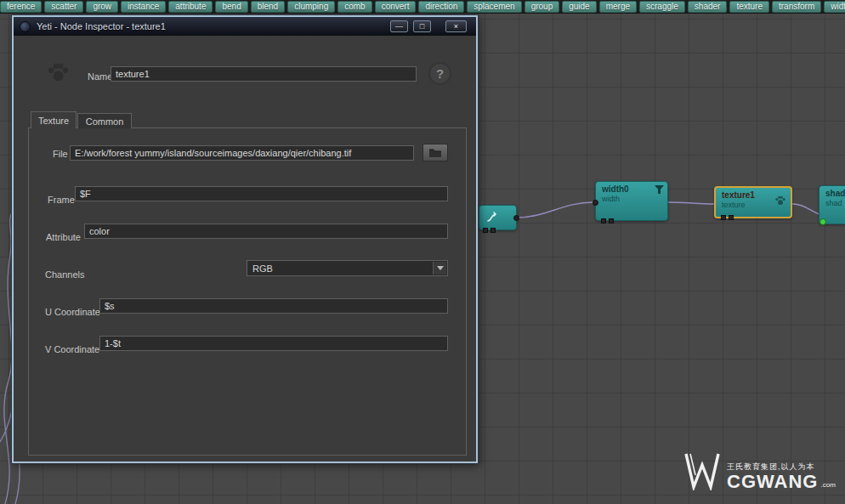 This screenshot has width=845, height=504. I want to click on attribute-input, so click(266, 231).